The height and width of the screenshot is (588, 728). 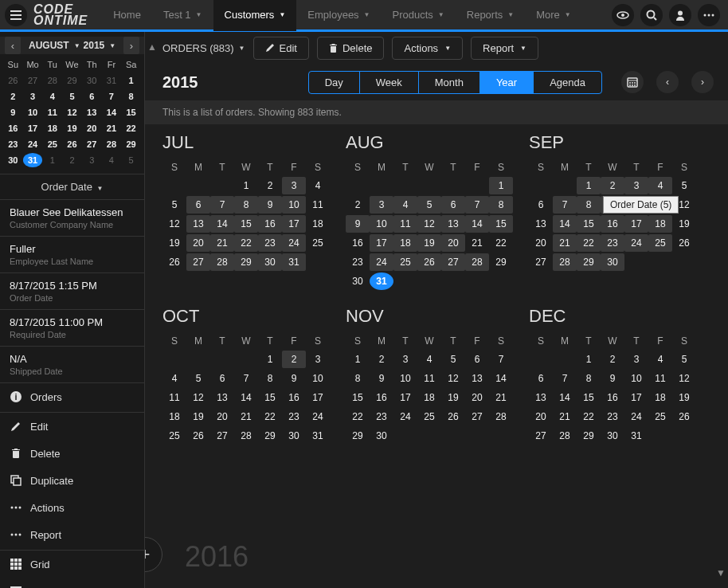 What do you see at coordinates (589, 359) in the screenshot?
I see `day-cell: 1` at bounding box center [589, 359].